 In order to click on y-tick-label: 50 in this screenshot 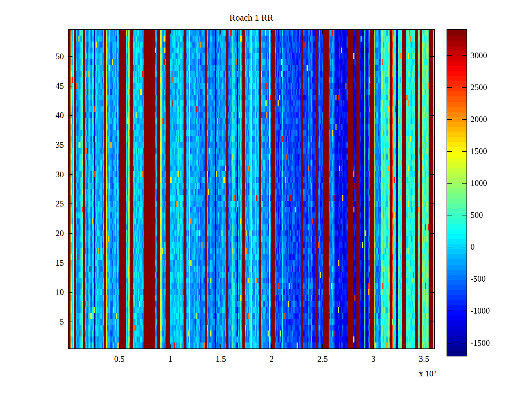, I will do `click(49, 57)`.